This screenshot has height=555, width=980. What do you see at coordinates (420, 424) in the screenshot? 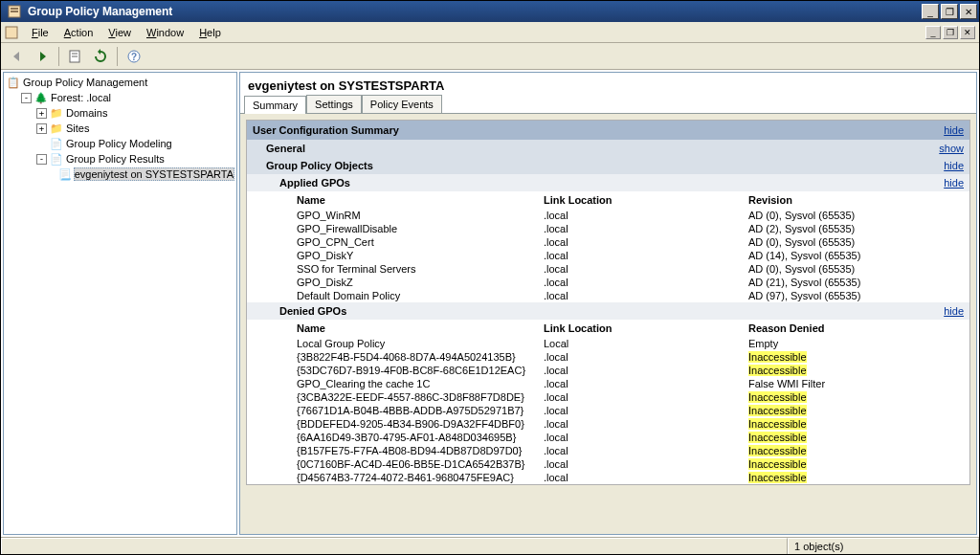
I see `cell-name: {BDDEFED4-9205-4B34-B906-D9A32FF4DBF0}` at bounding box center [420, 424].